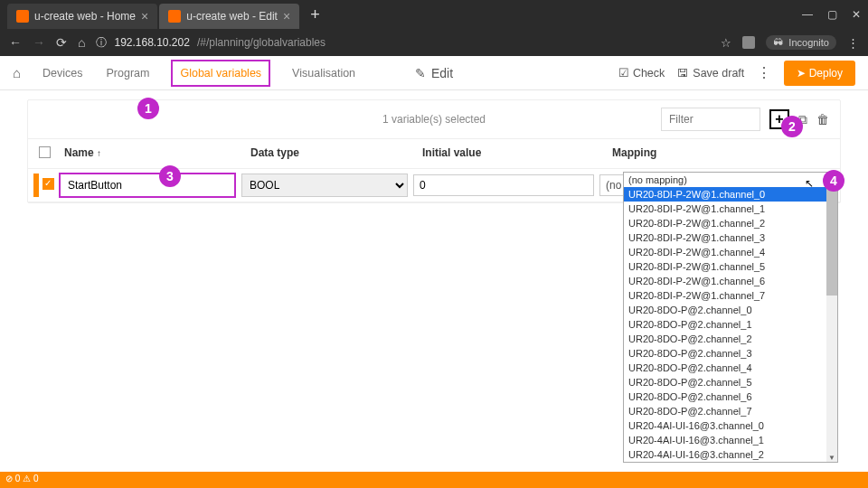  I want to click on scroll-down-icon: ▼, so click(832, 457).